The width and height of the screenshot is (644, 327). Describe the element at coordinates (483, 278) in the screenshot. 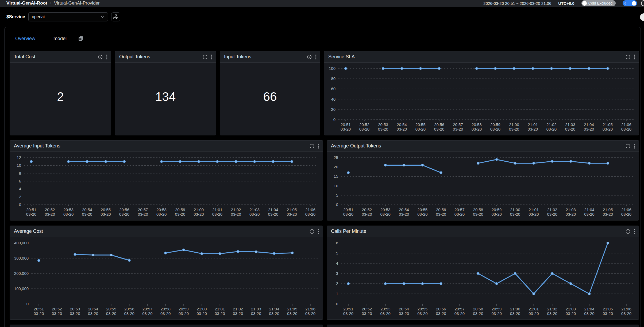

I see `calls-per-minute-chart: 012345620:5103-2020:5203-2020:5303-2020:…` at that location.